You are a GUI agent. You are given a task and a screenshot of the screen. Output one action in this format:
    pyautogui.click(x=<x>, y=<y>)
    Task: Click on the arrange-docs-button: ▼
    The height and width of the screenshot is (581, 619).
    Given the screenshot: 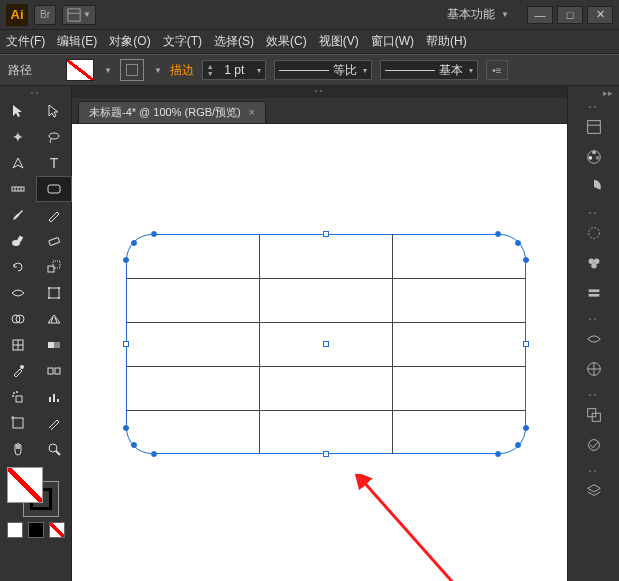 What is the action you would take?
    pyautogui.click(x=79, y=15)
    